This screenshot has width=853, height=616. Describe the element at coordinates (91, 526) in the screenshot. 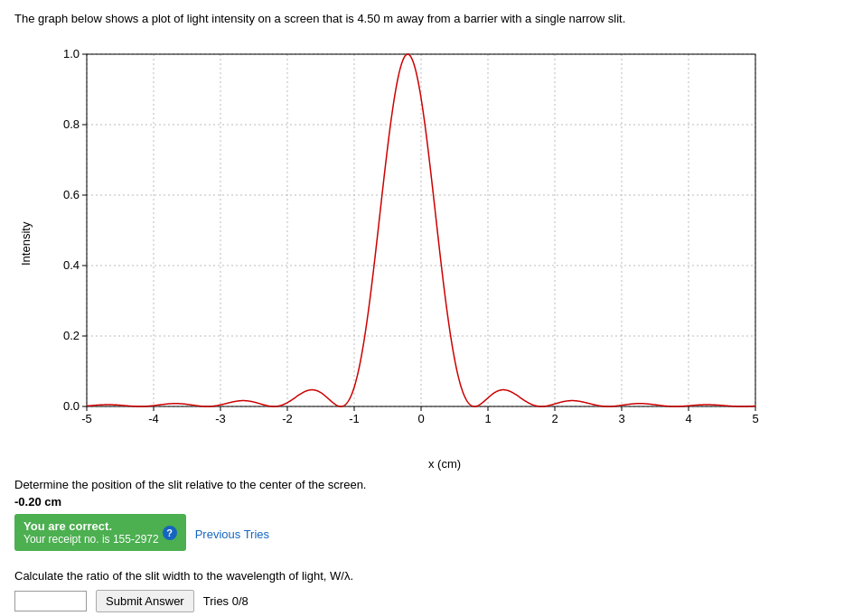

I see `correct-title: You are correct.` at that location.